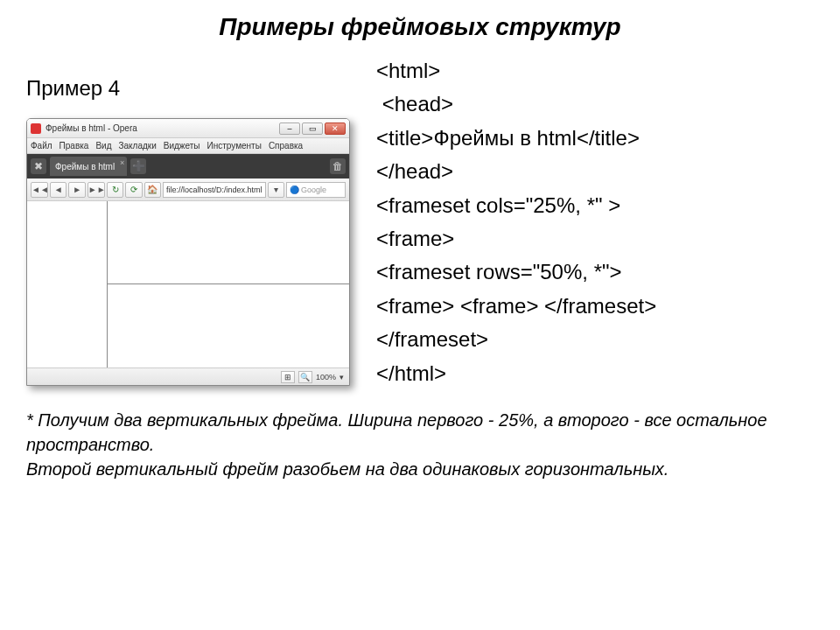 This screenshot has height=630, width=840. I want to click on new-tab-button: ➕, so click(138, 166).